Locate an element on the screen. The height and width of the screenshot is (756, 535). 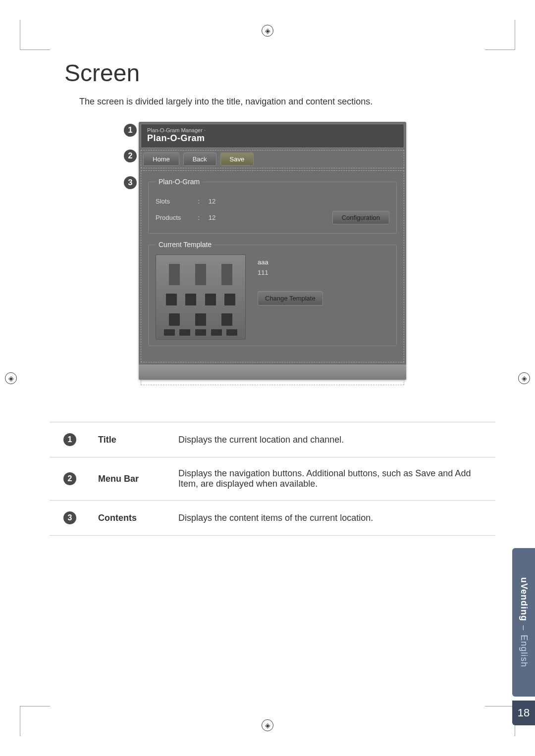
configuration-button: Configuration is located at coordinates (361, 218).